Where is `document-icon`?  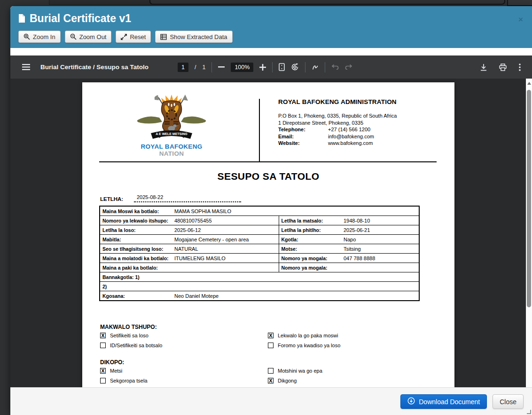 document-icon is located at coordinates (22, 19).